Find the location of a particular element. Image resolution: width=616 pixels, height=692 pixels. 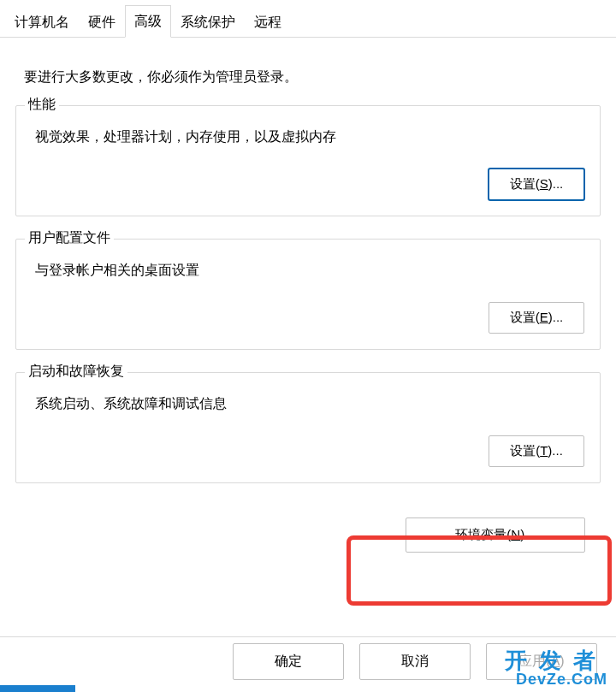

group-user-profiles-desc: 与登录帐户相关的桌面设置 is located at coordinates (310, 270).